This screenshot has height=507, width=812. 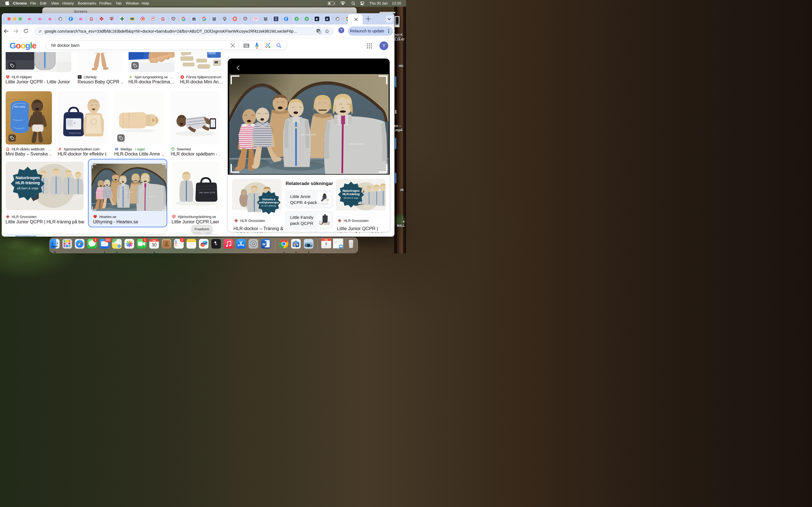 What do you see at coordinates (116, 149) in the screenshot?
I see `svg-text: M` at bounding box center [116, 149].